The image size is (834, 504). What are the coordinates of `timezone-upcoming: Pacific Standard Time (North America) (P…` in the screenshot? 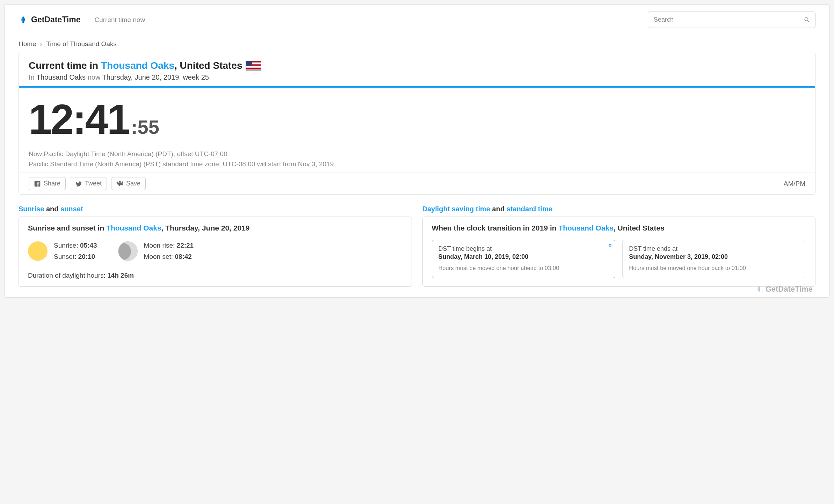 It's located at (417, 164).